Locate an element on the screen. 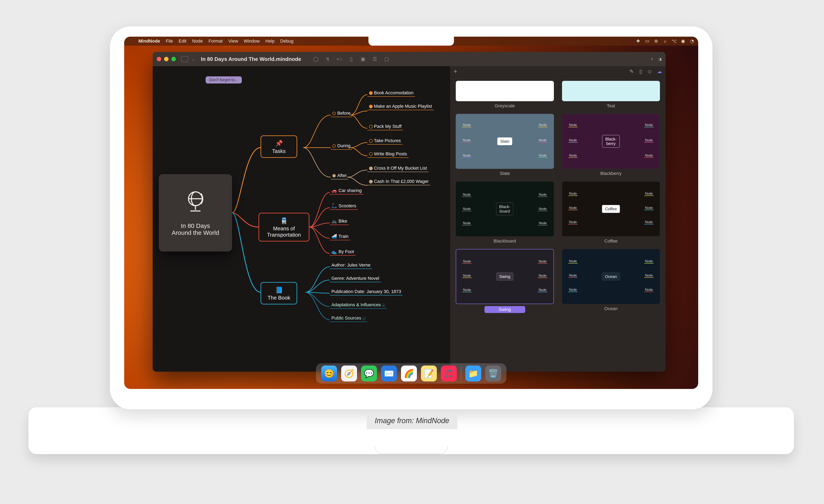 The height and width of the screenshot is (504, 824). menubar-app-name: MindNode is located at coordinates (149, 41).